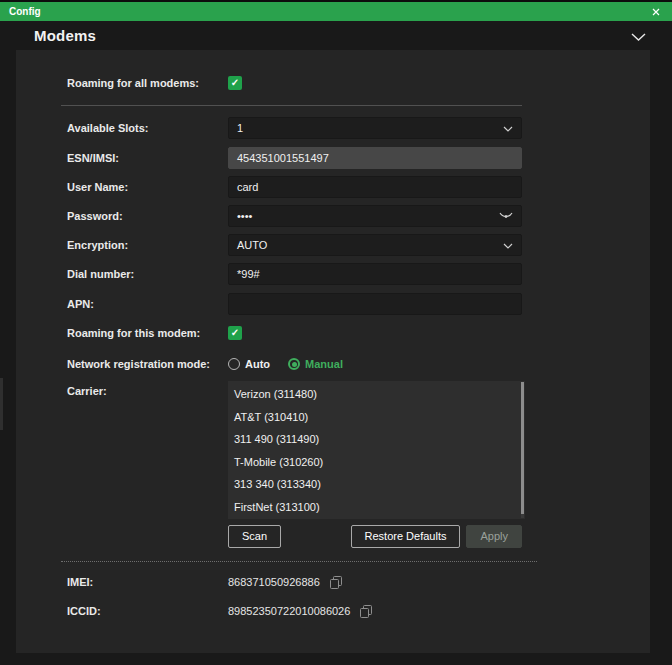 This screenshot has height=665, width=672. Describe the element at coordinates (376, 418) in the screenshot. I see `carrier-list-item: AT&T (310410)` at that location.